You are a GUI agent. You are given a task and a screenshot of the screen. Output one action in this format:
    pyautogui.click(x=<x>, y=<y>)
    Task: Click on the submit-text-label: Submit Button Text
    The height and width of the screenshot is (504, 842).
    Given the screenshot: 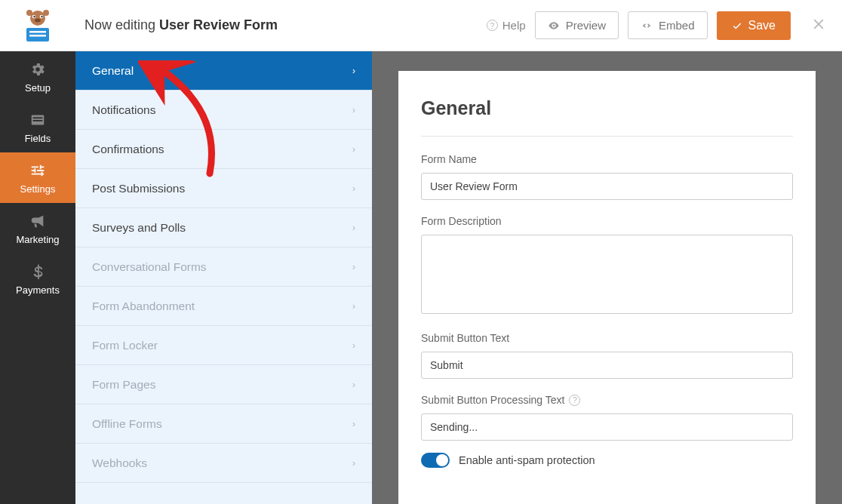 What is the action you would take?
    pyautogui.click(x=607, y=338)
    